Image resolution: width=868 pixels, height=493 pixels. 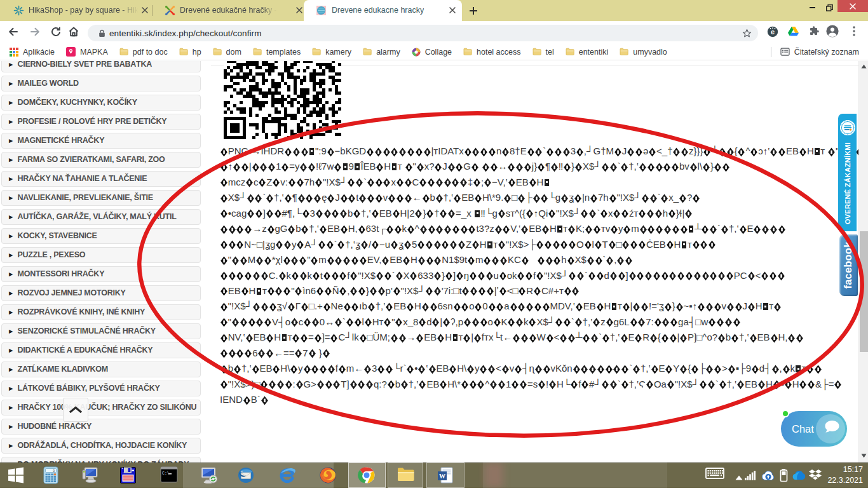 What do you see at coordinates (53, 471) in the screenshot?
I see `svg-text: 0` at bounding box center [53, 471].